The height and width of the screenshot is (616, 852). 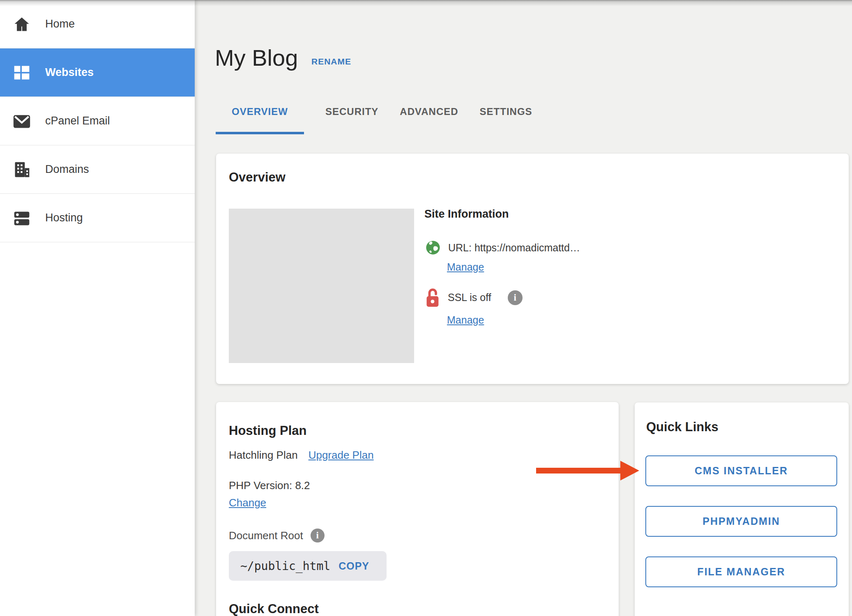 I want to click on websites-grid-icon, so click(x=22, y=73).